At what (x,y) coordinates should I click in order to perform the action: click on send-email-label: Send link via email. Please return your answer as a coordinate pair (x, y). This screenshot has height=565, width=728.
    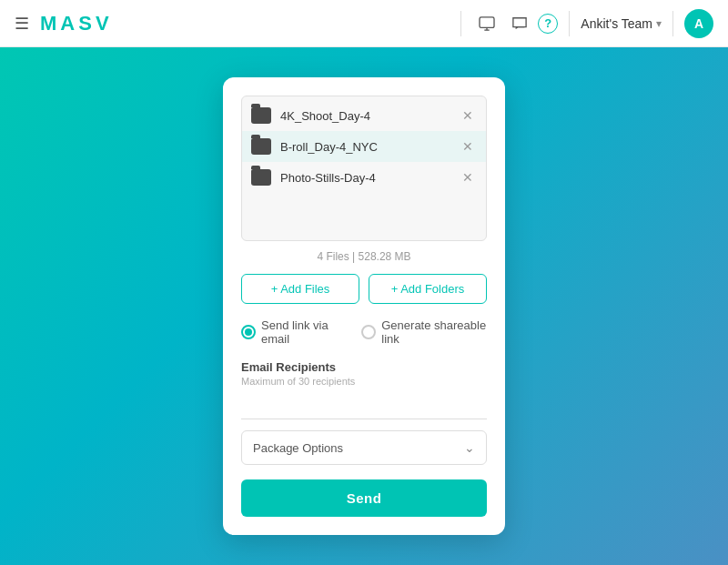
    Looking at the image, I should click on (302, 332).